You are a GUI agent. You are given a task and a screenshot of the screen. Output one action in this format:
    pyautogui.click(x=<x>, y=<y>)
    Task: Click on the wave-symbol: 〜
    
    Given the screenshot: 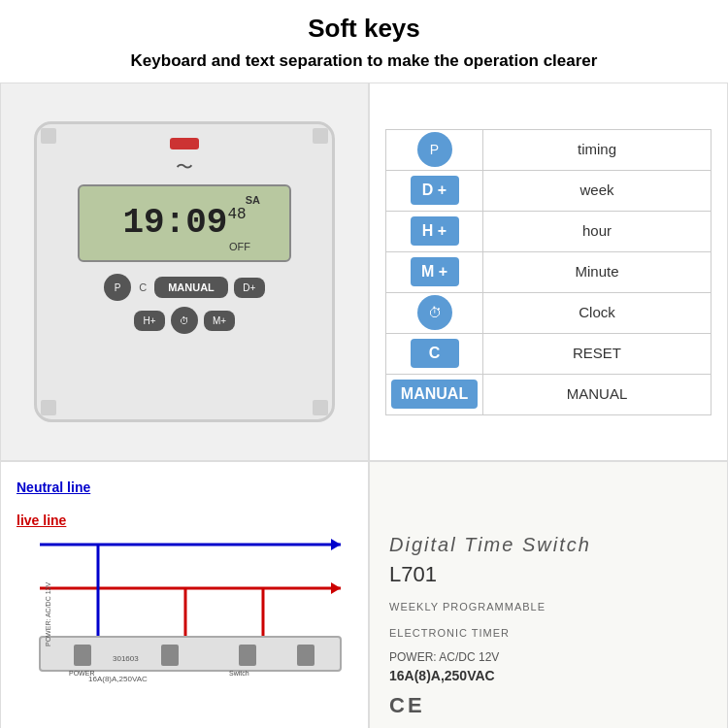 What is the action you would take?
    pyautogui.click(x=184, y=167)
    